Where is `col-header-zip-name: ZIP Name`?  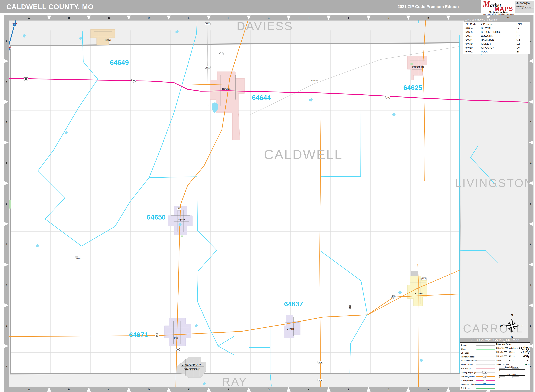
col-header-zip-name: ZIP Name is located at coordinates (499, 24).